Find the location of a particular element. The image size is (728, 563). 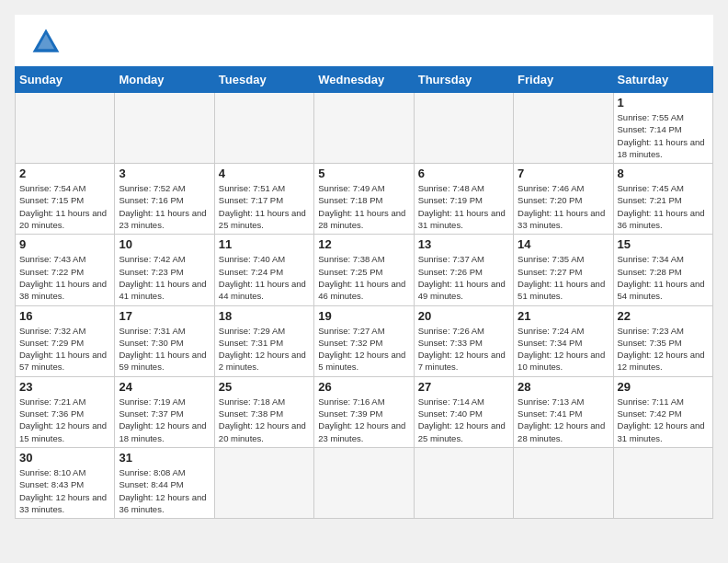

calendar-cell: 15Sunrise: 7:34 AM Sunset: 7:28 PM Dayli… is located at coordinates (663, 270).